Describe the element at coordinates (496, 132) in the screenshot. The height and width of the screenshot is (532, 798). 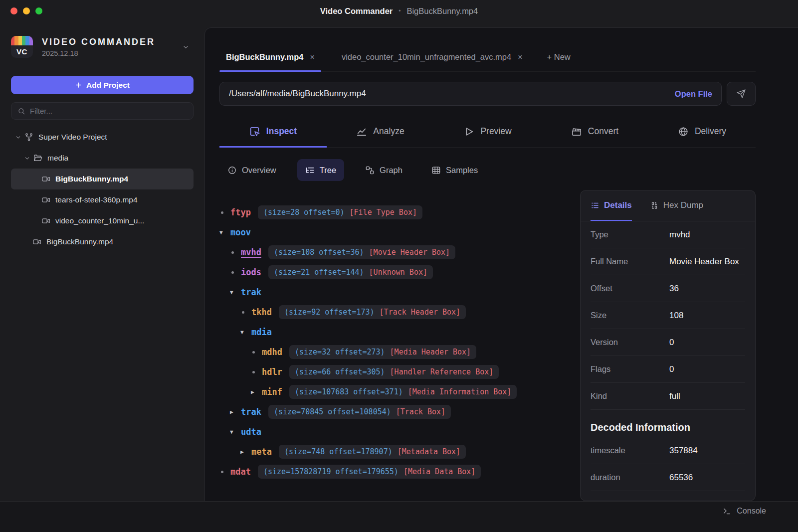
I see `feature-tab-label: Preview` at that location.